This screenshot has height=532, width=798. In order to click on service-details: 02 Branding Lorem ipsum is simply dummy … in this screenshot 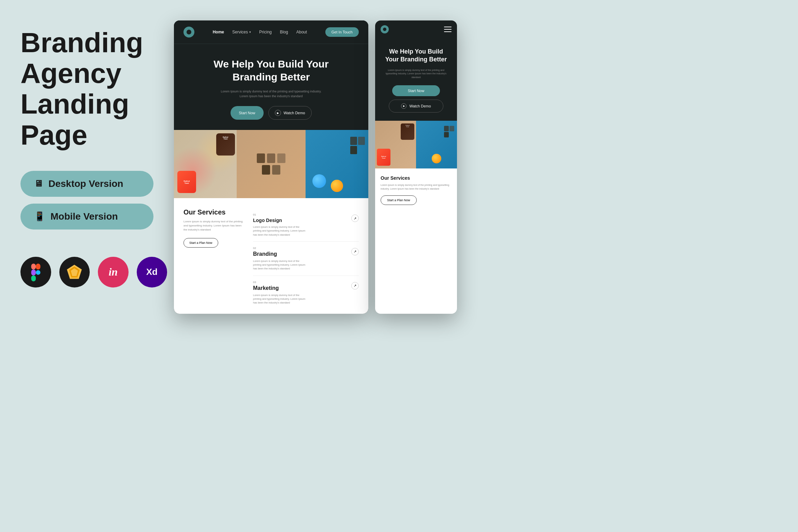, I will do `click(280, 258)`.